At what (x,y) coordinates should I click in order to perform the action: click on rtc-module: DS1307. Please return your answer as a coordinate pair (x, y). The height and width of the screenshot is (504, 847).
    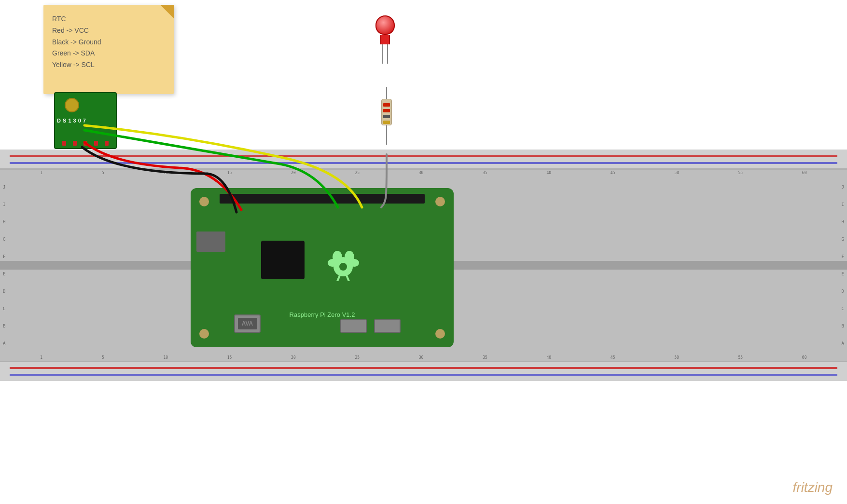
    Looking at the image, I should click on (85, 121).